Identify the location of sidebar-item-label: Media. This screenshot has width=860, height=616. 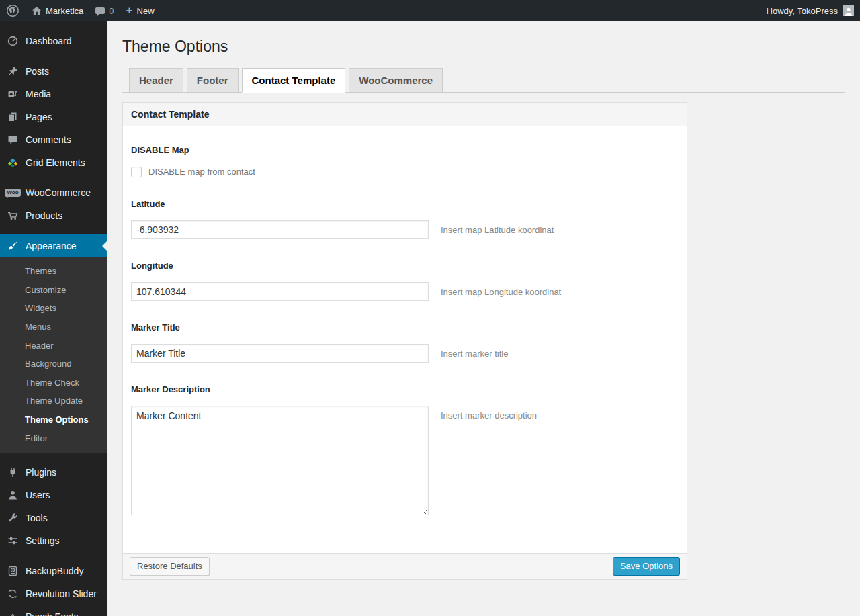
(38, 94).